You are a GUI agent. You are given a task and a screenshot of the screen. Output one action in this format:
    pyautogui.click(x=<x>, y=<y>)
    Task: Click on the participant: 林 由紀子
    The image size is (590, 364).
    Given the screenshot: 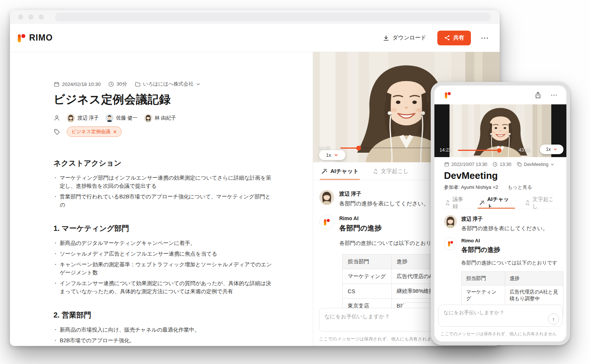 What is the action you would take?
    pyautogui.click(x=160, y=118)
    